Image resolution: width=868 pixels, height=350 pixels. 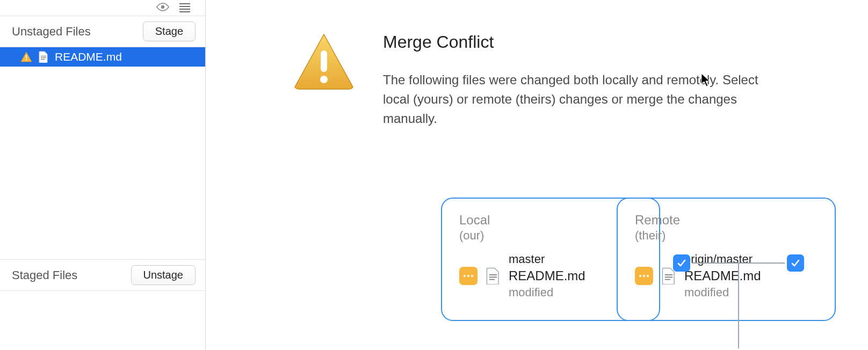 I want to click on unstaged-header: Unstaged Files Stage, so click(x=103, y=32).